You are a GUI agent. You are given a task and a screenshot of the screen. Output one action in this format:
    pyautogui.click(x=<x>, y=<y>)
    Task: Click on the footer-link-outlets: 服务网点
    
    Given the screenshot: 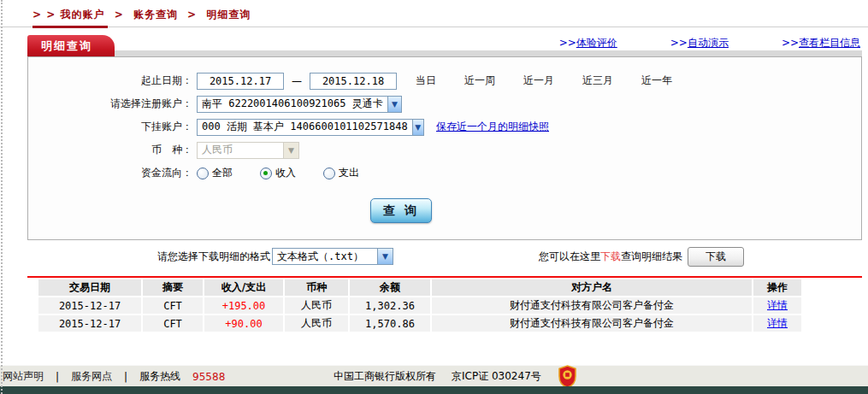 What is the action you would take?
    pyautogui.click(x=92, y=376)
    